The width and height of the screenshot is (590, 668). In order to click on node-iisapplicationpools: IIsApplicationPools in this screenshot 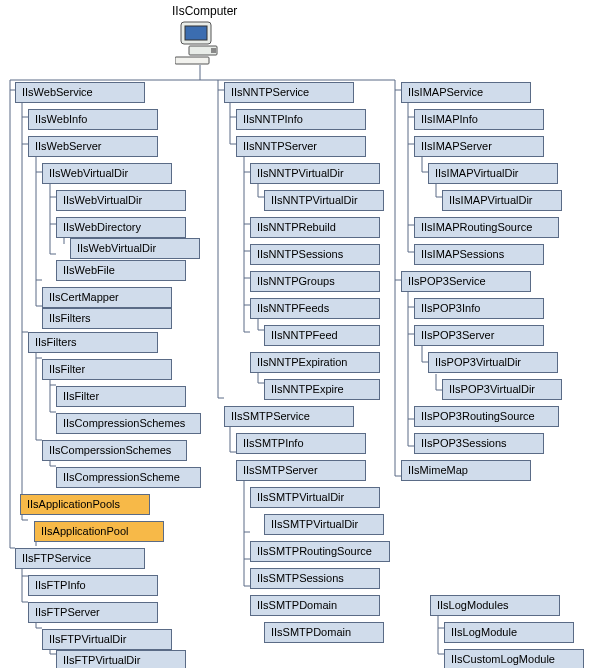, I will do `click(85, 504)`.